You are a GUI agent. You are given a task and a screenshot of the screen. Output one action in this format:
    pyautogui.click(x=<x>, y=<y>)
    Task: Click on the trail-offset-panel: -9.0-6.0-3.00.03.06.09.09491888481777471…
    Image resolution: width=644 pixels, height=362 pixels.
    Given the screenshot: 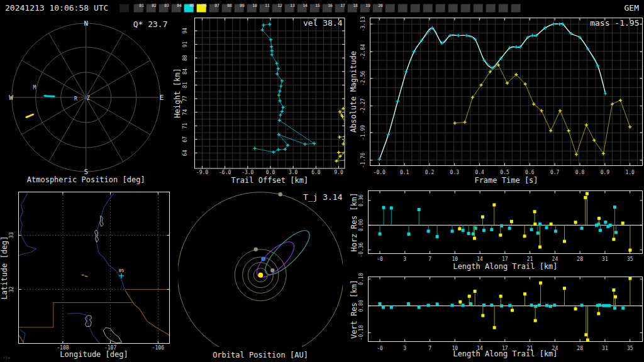 What is the action you would take?
    pyautogui.click(x=266, y=97)
    